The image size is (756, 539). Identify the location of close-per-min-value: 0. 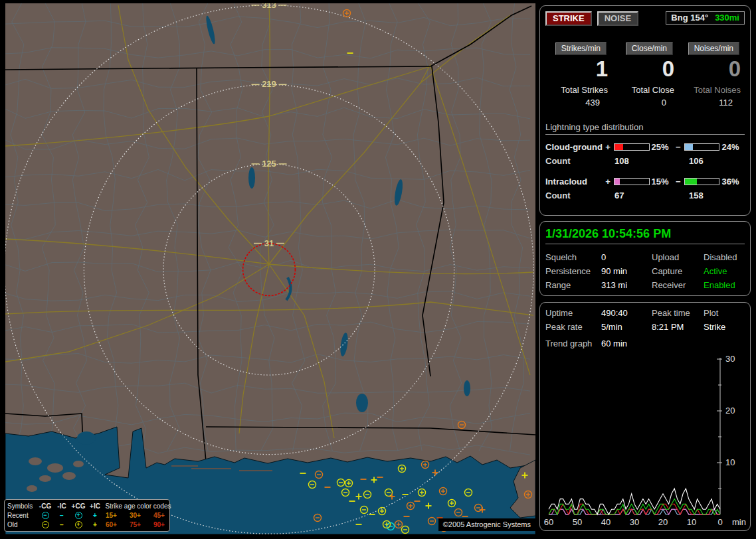
(643, 69).